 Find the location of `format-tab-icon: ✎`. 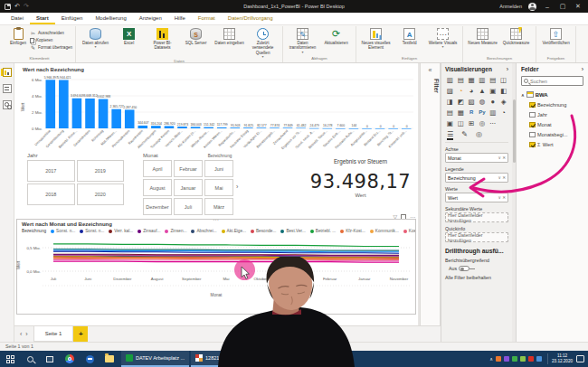

format-tab-icon: ✎ is located at coordinates (465, 136).